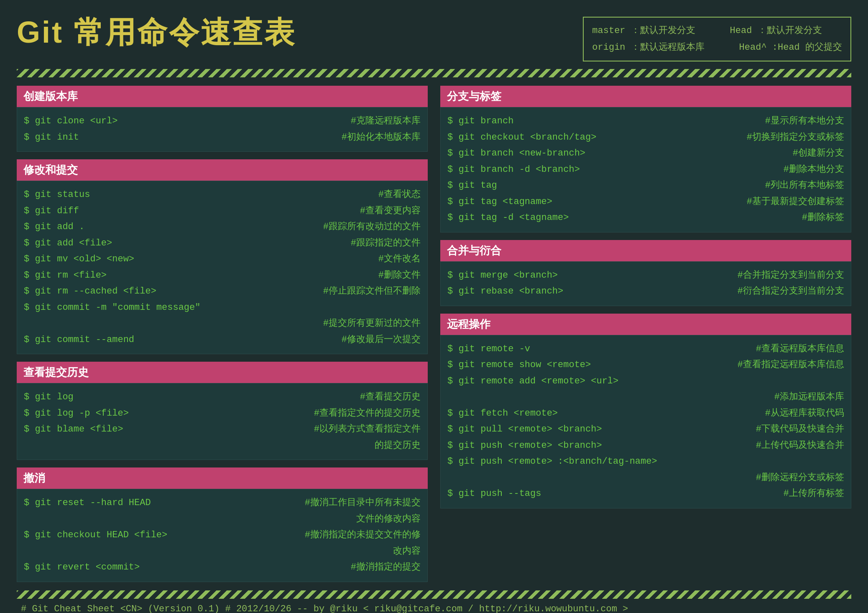 This screenshot has width=868, height=613. What do you see at coordinates (646, 494) in the screenshot?
I see `cmd-row: $ git push --tags #上传所有标签` at bounding box center [646, 494].